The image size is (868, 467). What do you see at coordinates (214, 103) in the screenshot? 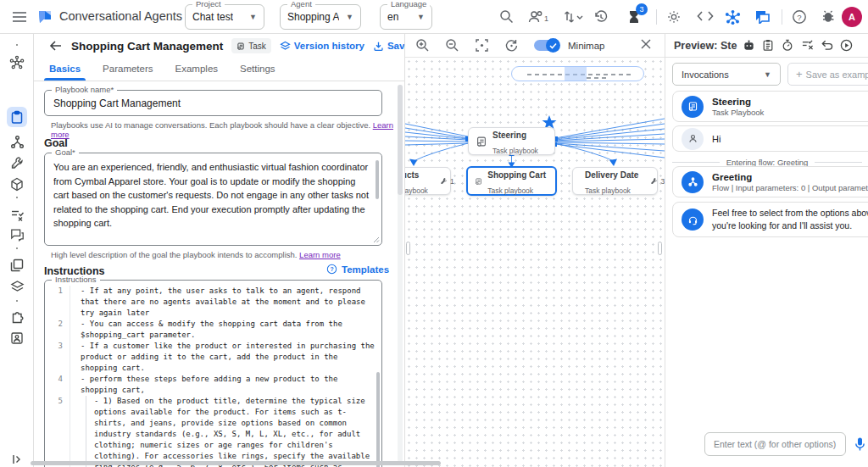
I see `playbook-name-field: Playbook name* Shopping Cart Management` at bounding box center [214, 103].